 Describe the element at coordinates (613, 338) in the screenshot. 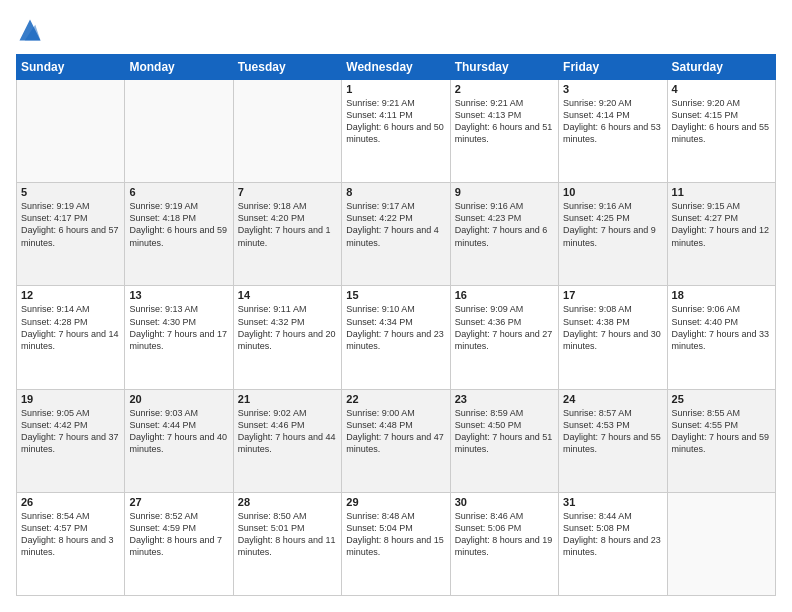

I see `day-cell: 17Sunrise: 9:08 AM Sunset: 4:38 PM Dayli…` at that location.